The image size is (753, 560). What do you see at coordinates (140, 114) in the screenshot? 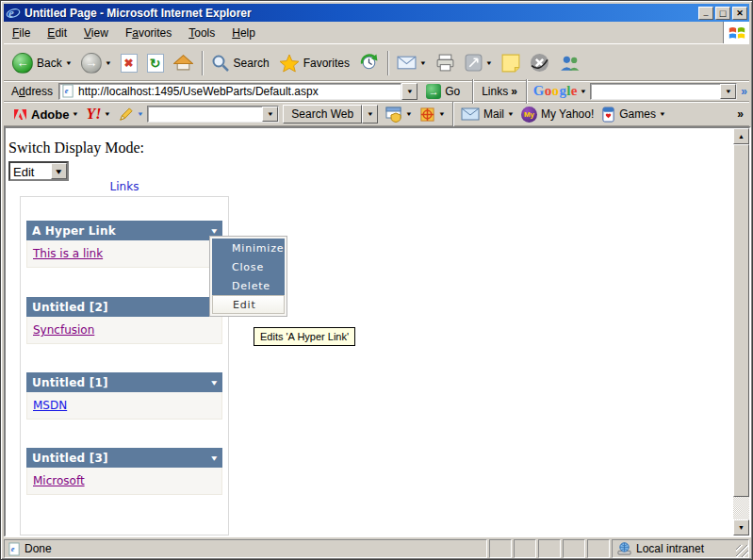
I see `pencil-dropdown-icon` at bounding box center [140, 114].